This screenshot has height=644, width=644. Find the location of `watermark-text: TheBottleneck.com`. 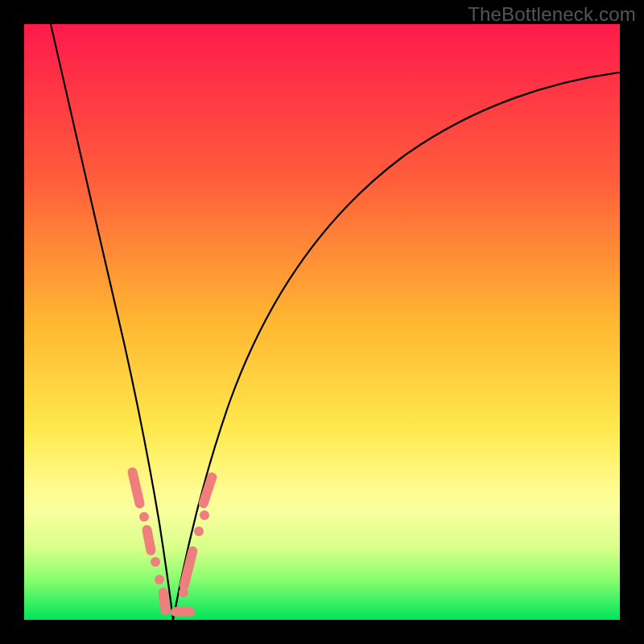

watermark-text: TheBottleneck.com is located at coordinates (552, 14).